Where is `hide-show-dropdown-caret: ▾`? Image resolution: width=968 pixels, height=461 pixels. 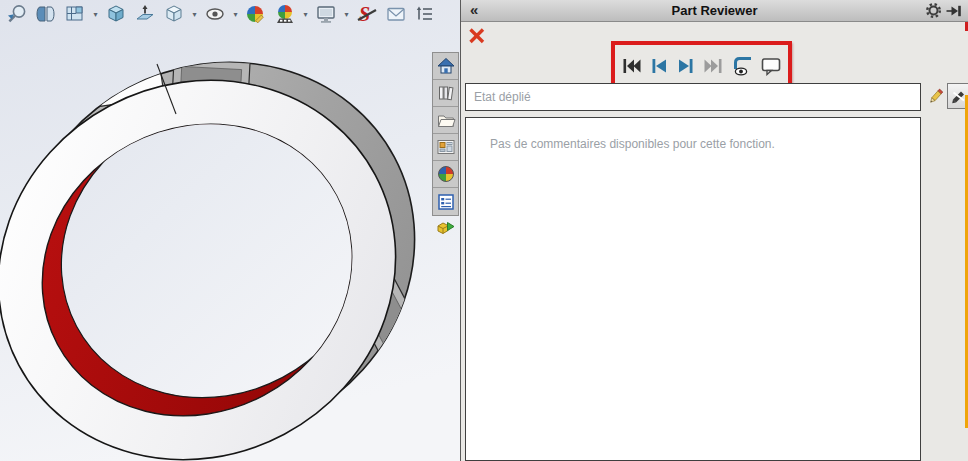
hide-show-dropdown-caret: ▾ is located at coordinates (236, 14).